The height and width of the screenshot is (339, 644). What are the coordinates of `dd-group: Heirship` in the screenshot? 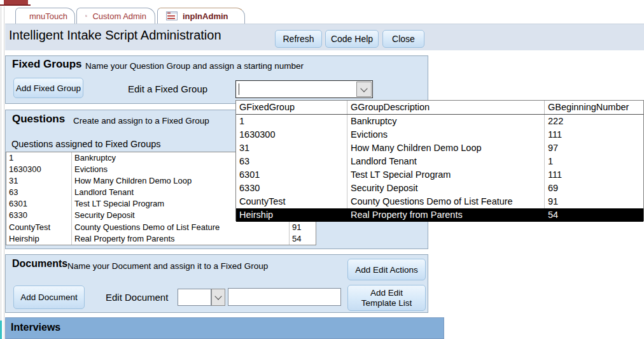 It's located at (291, 215).